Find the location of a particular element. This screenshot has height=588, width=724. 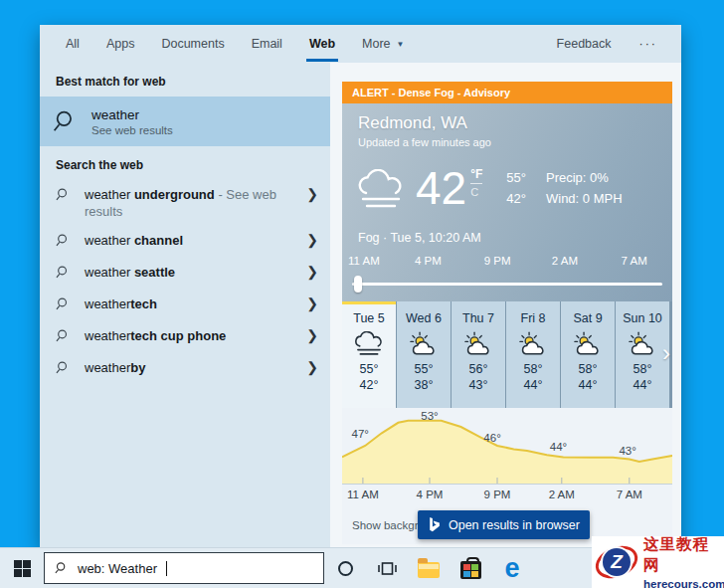

current-temp: 42 is located at coordinates (442, 188).